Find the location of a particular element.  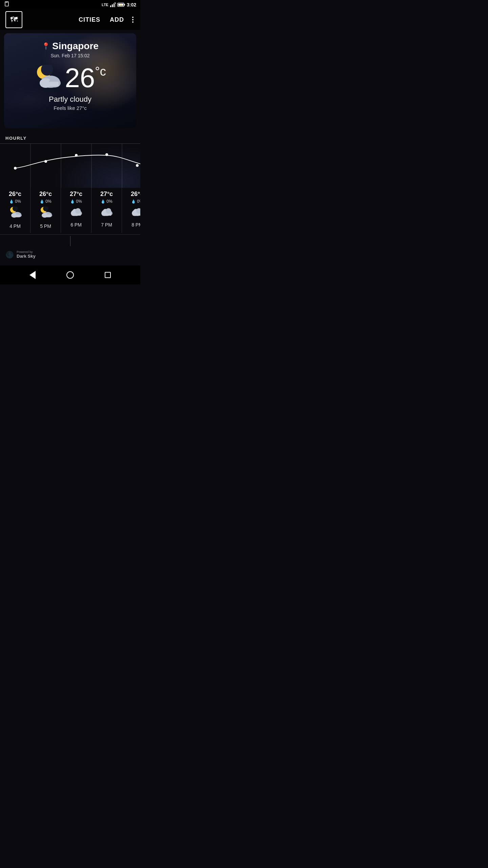

map-icon: 🗺 is located at coordinates (14, 20).